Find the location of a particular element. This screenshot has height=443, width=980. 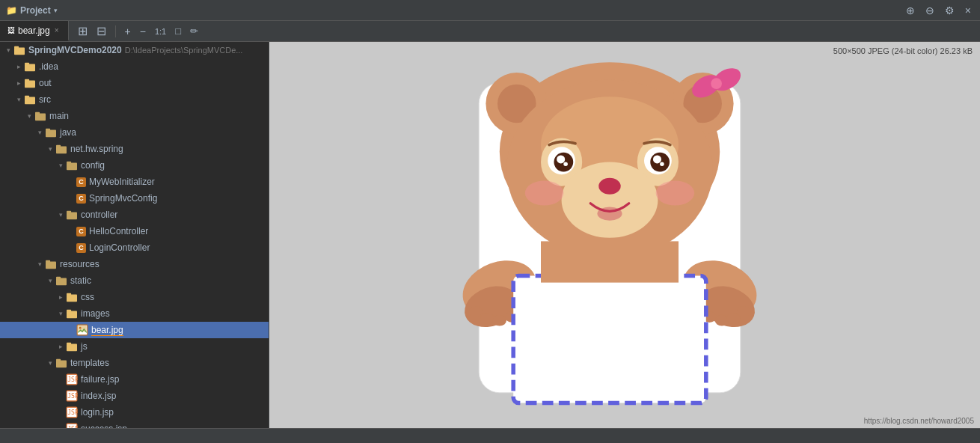

tree-index-jsp: JSP index.jsp is located at coordinates (135, 396).